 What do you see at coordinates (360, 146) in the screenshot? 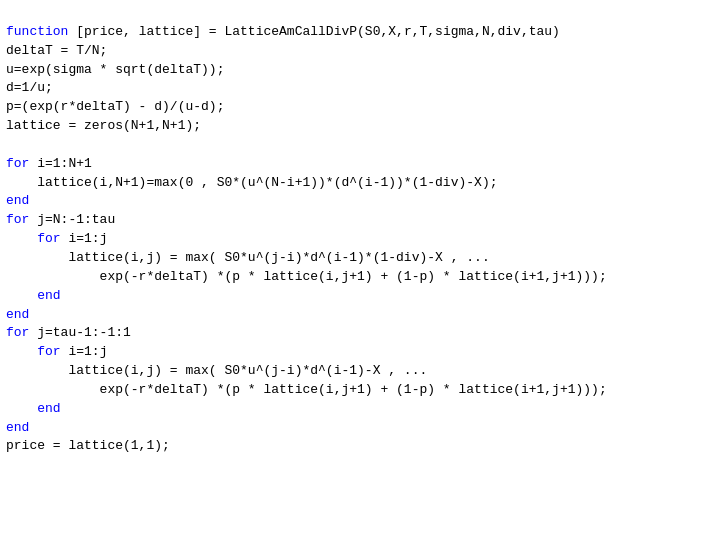
I see `code-line` at bounding box center [360, 146].